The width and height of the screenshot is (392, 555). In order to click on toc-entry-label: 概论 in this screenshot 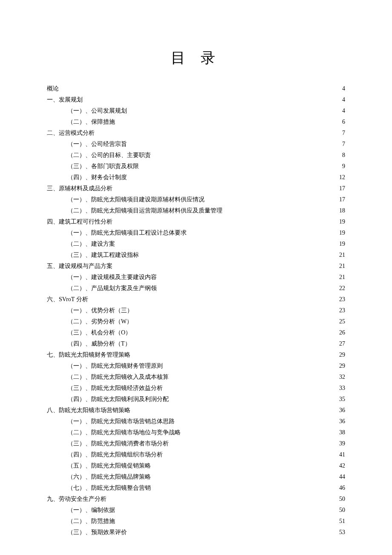, I will do `click(53, 89)`.